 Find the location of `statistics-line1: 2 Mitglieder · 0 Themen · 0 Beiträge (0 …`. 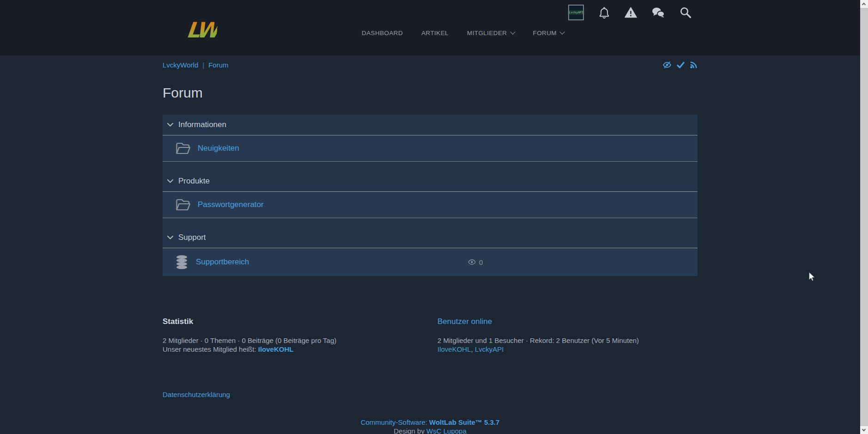

statistics-line1: 2 Mitglieder · 0 Themen · 0 Beiträge (0 … is located at coordinates (292, 340).